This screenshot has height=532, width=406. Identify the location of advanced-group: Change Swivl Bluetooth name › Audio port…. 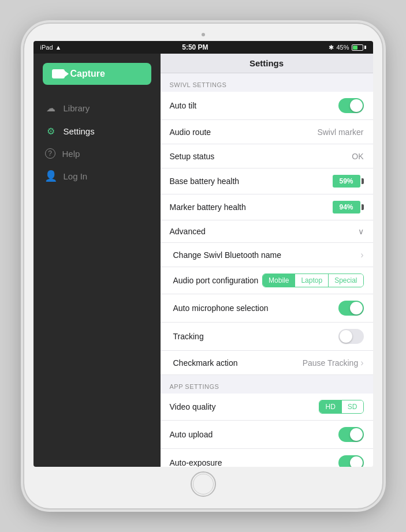
(267, 309).